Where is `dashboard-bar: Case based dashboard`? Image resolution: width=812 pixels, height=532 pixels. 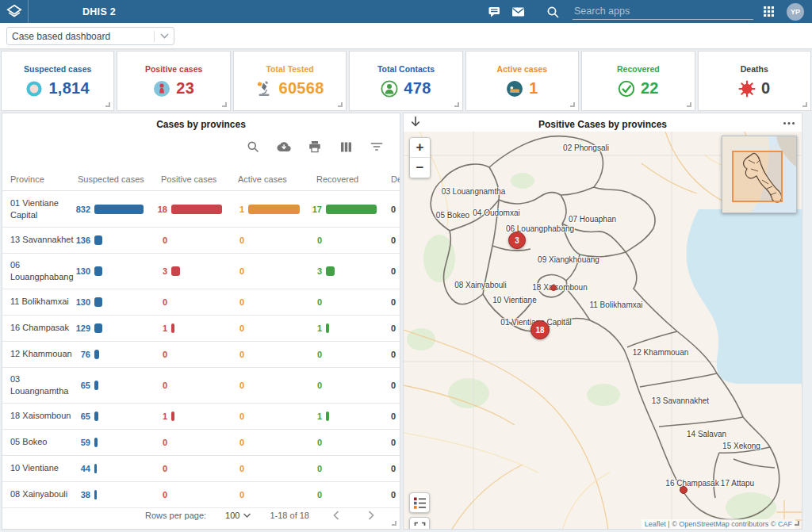 dashboard-bar: Case based dashboard is located at coordinates (406, 36).